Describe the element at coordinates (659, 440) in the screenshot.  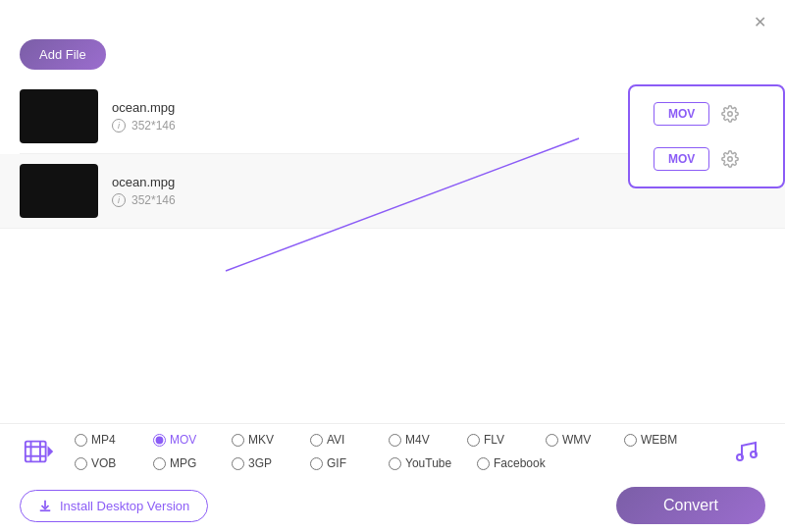
I see `format-label-webm: WEBM` at that location.